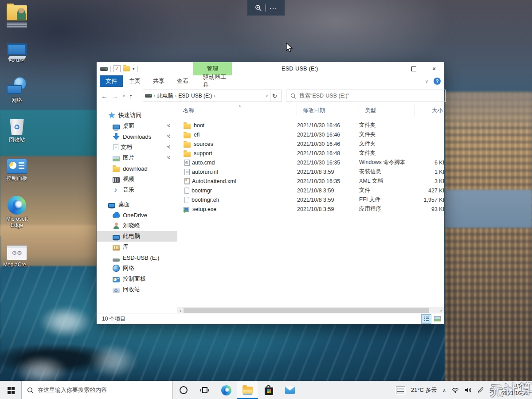 This screenshot has height=399, width=532. Describe the element at coordinates (117, 69) in the screenshot. I see `properties-check-icon: ✓` at that location.